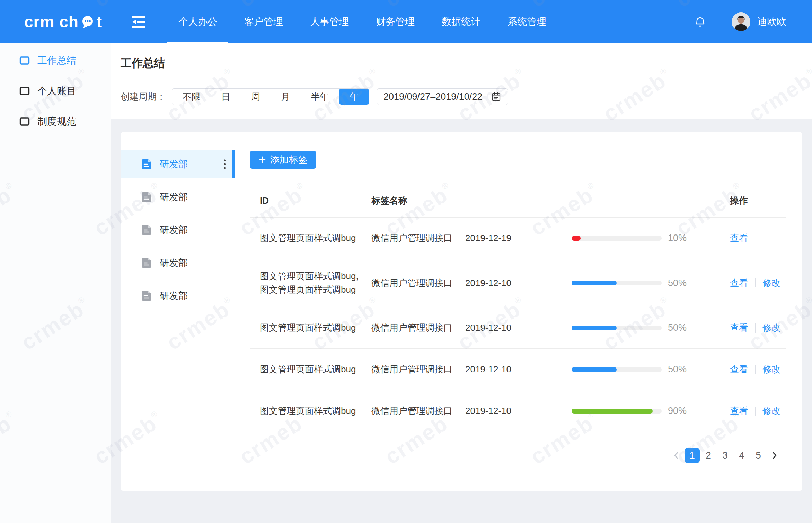 Image resolution: width=812 pixels, height=523 pixels. What do you see at coordinates (88, 22) in the screenshot?
I see `chat-bubble-icon` at bounding box center [88, 22].